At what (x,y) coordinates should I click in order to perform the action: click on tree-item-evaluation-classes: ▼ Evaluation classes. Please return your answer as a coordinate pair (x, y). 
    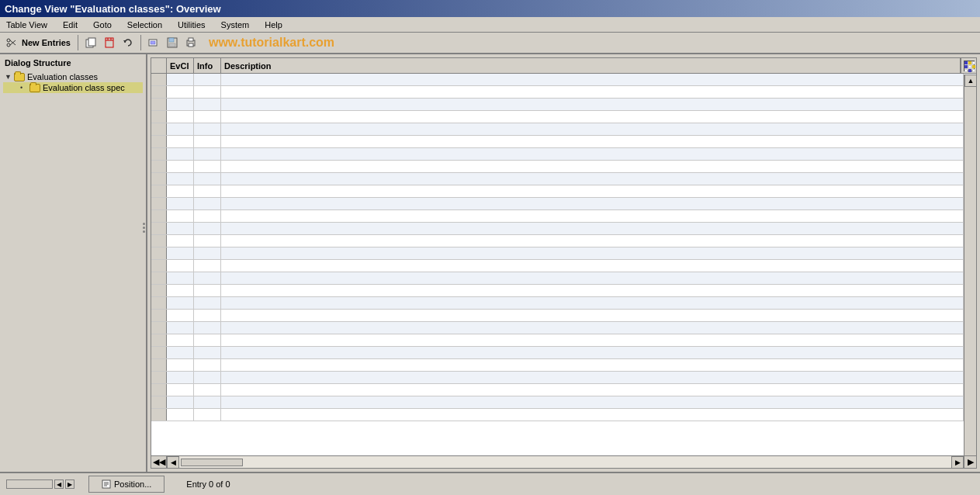
    Looking at the image, I should click on (73, 77).